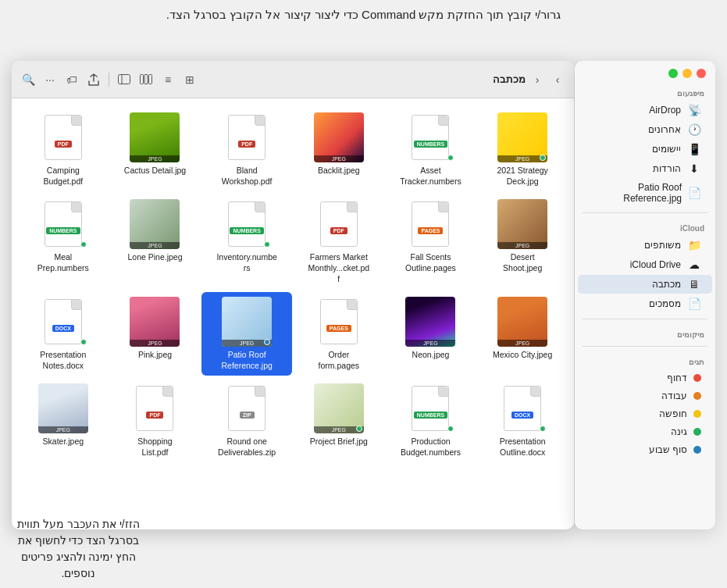 The image size is (727, 588). I want to click on sidebar-tags: דחוףעבודהחופשהגינהסוף שבוע, so click(645, 414).